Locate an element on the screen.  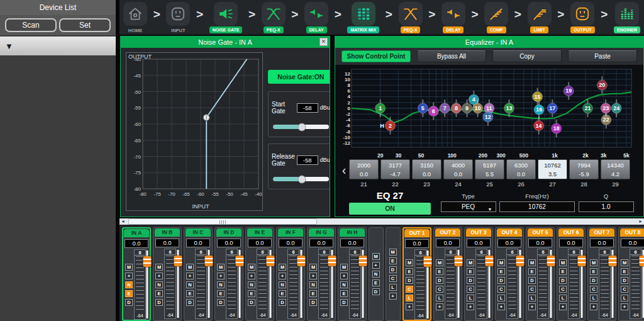
toolbar-item-home: HOME is located at coordinates (135, 18).